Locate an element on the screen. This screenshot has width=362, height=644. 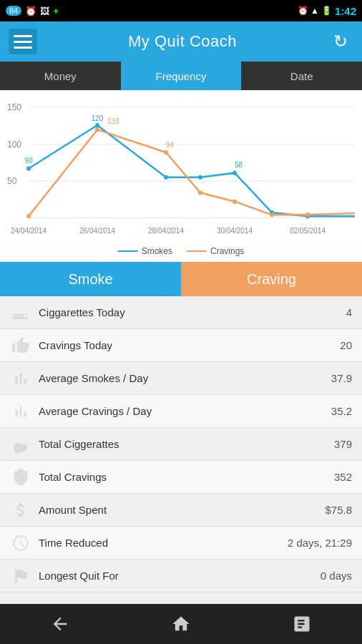
barchart-icon is located at coordinates (21, 379).